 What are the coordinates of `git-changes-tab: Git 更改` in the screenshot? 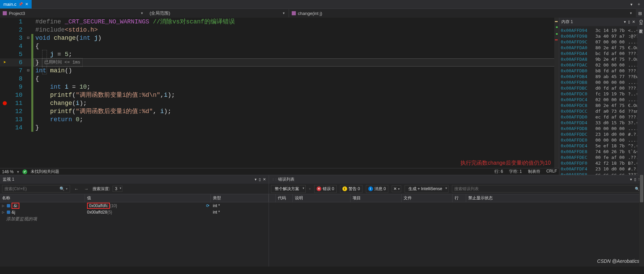 It's located at (641, 23).